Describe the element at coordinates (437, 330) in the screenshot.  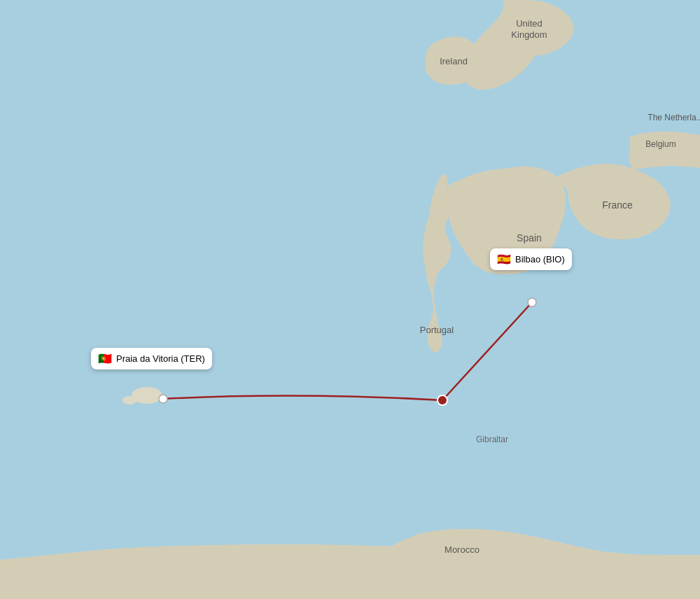
I see `portugal-label: Portugal` at that location.